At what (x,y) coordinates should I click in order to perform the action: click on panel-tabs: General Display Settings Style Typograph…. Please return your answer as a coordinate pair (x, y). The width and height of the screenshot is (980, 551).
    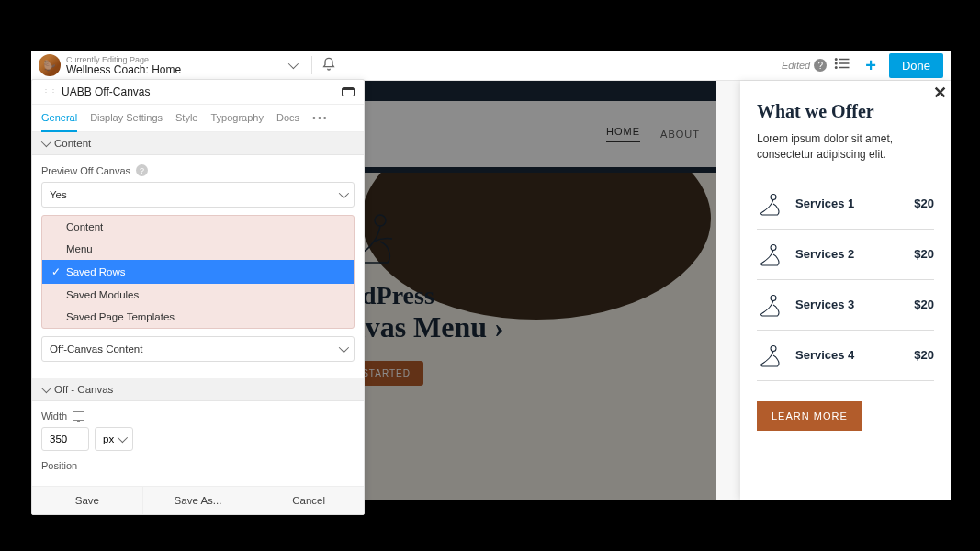
    Looking at the image, I should click on (198, 118).